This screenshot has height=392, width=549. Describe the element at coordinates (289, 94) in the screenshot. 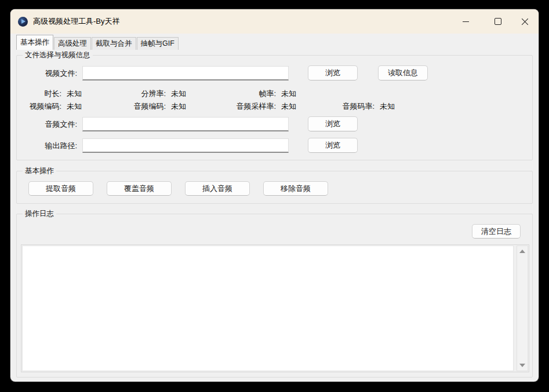

I see `info-framerate-value: 未知` at that location.